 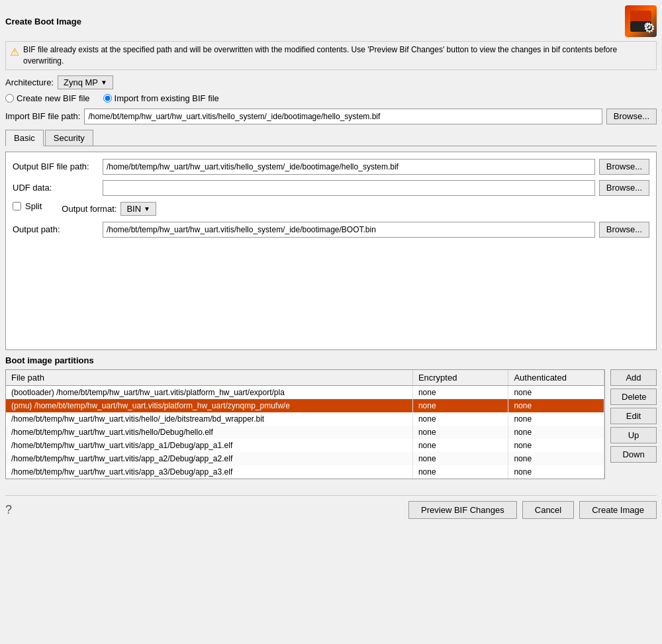 I want to click on import-bif-radio, so click(x=107, y=98).